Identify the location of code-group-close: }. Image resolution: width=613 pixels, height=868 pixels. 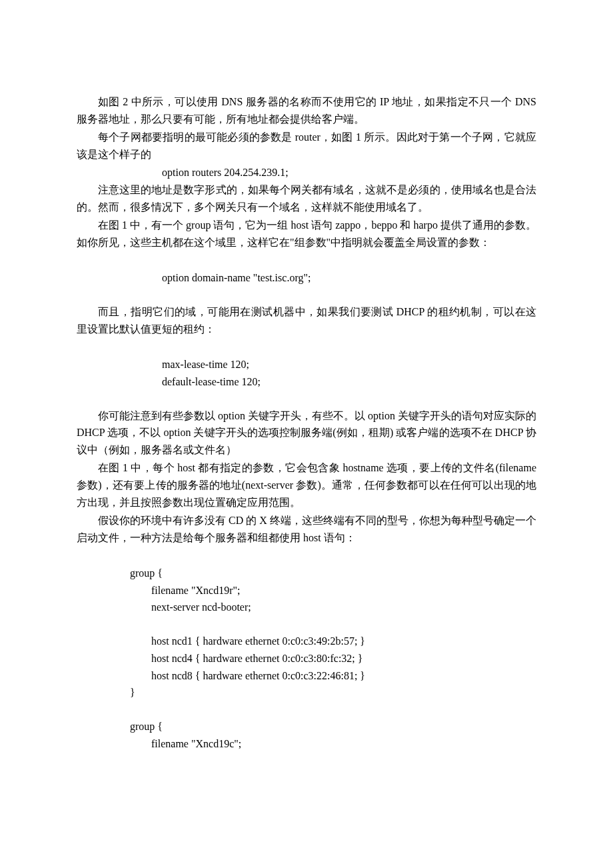
(306, 693).